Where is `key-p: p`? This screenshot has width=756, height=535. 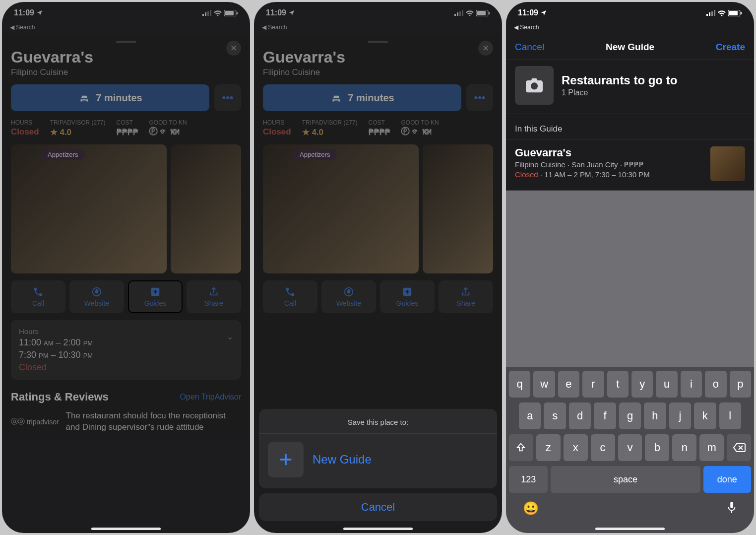
key-p: p is located at coordinates (740, 384).